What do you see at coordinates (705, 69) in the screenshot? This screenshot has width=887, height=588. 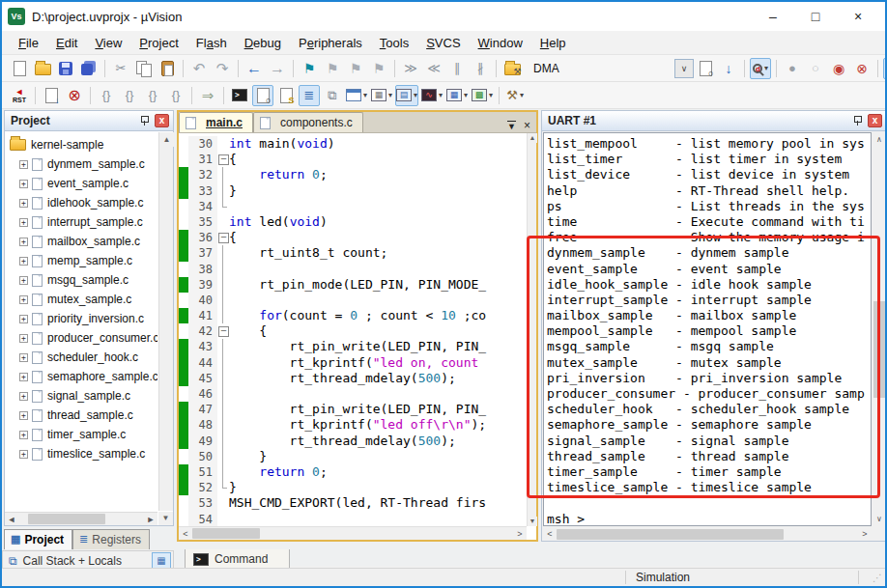 I see `find-in-files-button: ○` at bounding box center [705, 69].